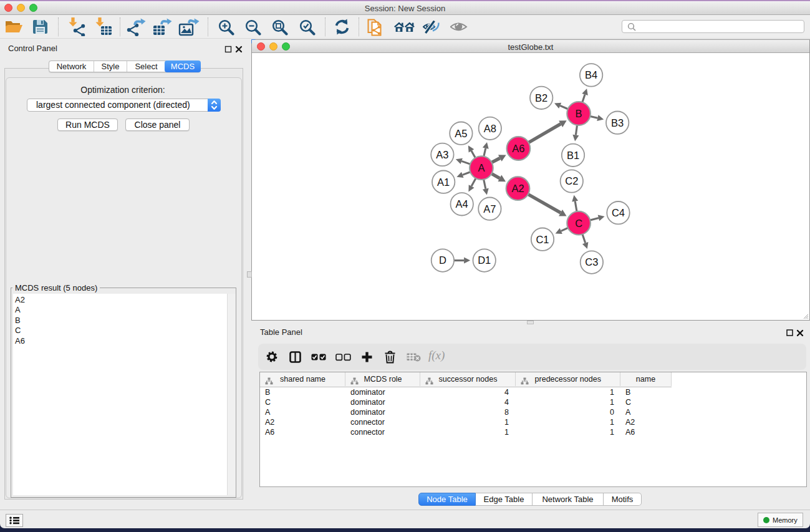  Describe the element at coordinates (484, 260) in the screenshot. I see `svg-text: D1` at that location.